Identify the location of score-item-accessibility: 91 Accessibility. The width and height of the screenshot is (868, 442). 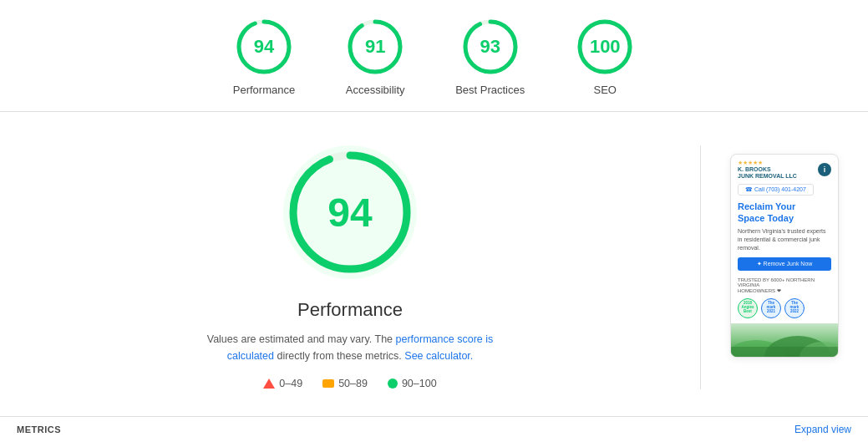
(375, 57).